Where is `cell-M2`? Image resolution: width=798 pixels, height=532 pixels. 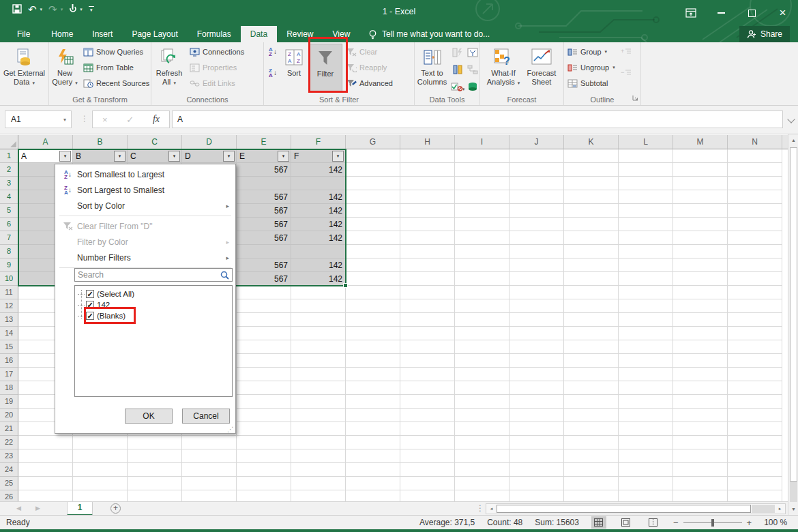 cell-M2 is located at coordinates (700, 170).